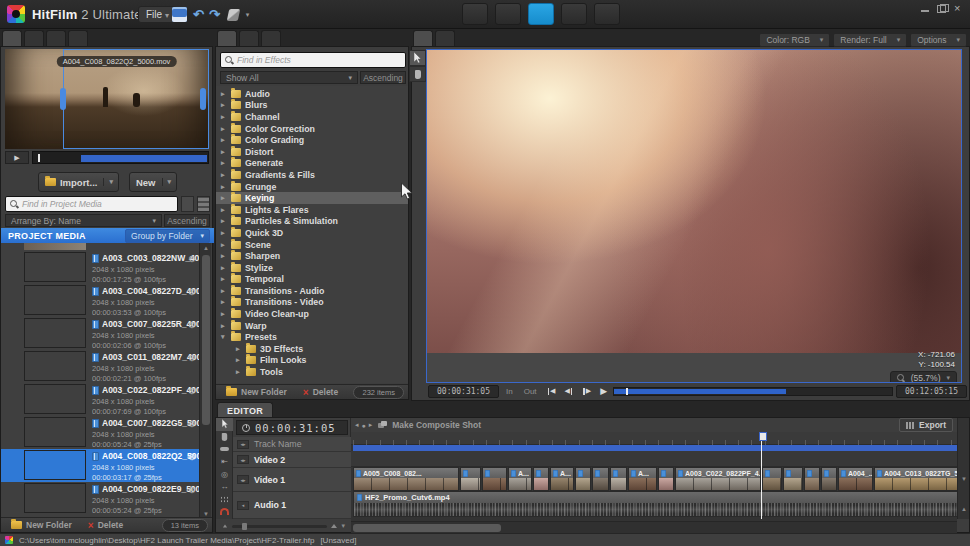 This screenshot has width=970, height=546. What do you see at coordinates (312, 222) in the screenshot?
I see `effects-category-row: Particles & Simulation` at bounding box center [312, 222].